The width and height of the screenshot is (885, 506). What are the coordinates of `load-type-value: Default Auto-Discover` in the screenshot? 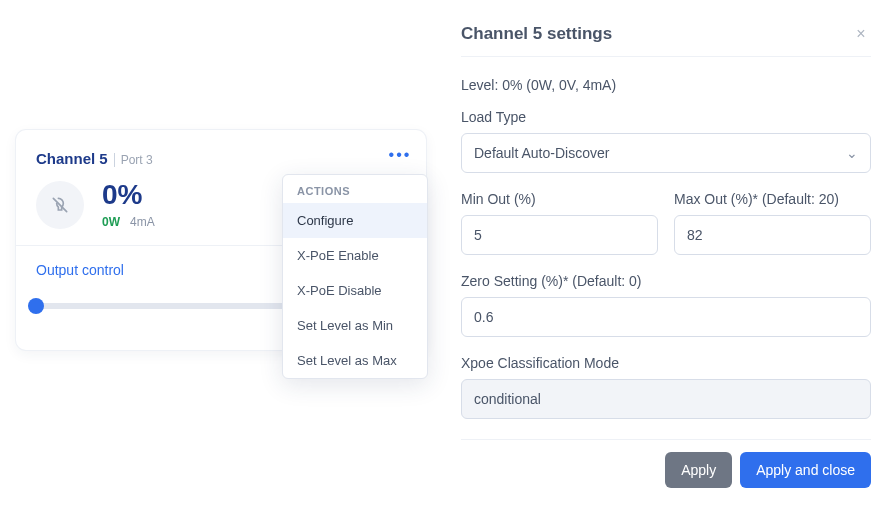 It's located at (542, 153).